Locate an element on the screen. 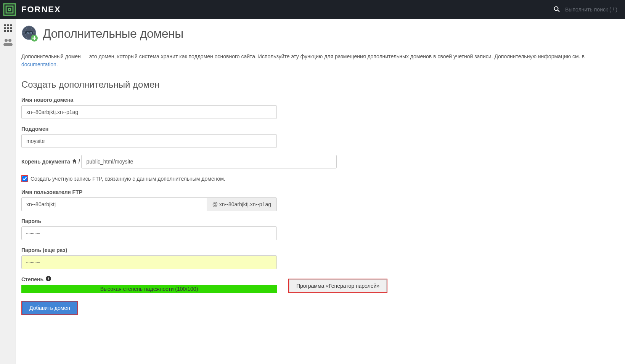  add-domain-button: Добавить домен is located at coordinates (50, 308).